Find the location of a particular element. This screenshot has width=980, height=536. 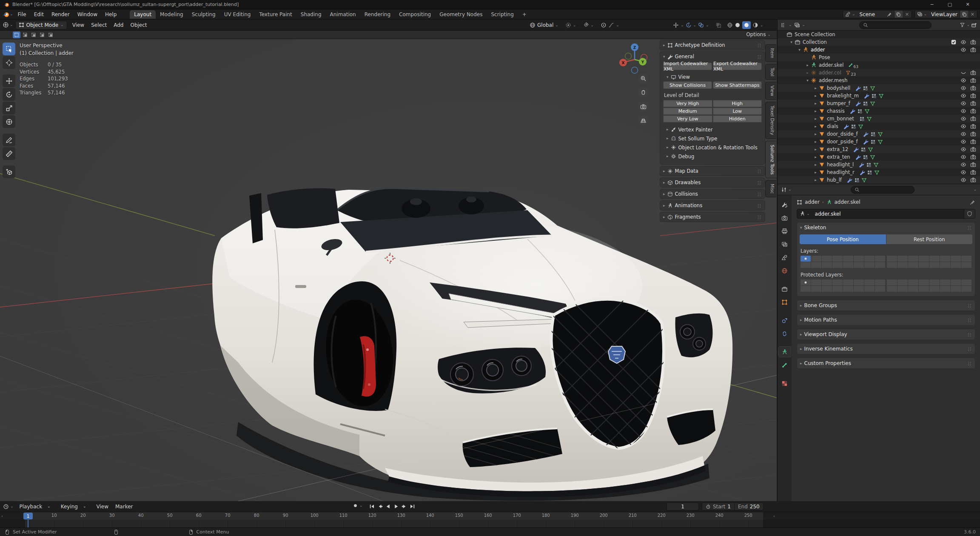

menu-file: File is located at coordinates (22, 14).